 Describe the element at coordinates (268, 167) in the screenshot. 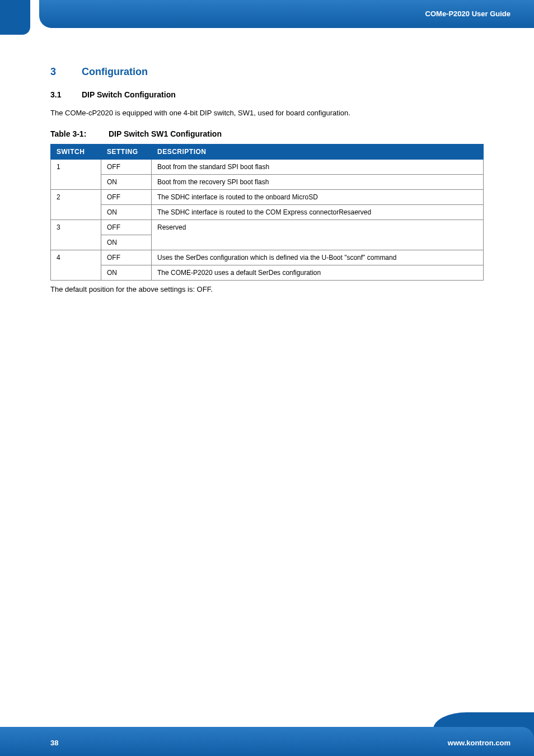

I see `table-row: 1 OFF Boot from the standard SPI boot fl…` at that location.